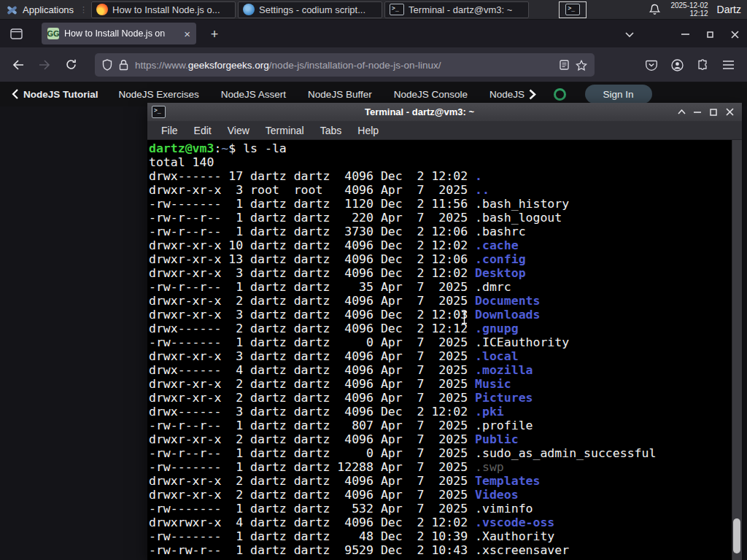 The image size is (747, 560). What do you see at coordinates (445, 370) in the screenshot?
I see `terminal-line: drwx------ 4 dartz dartz 4096 Apr 7 2025…` at bounding box center [445, 370].